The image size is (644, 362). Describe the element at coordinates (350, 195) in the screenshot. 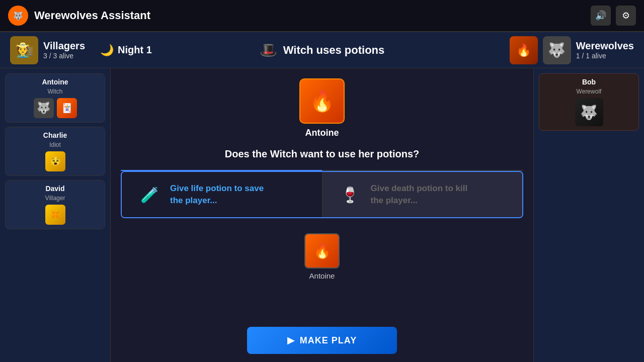

I see `death-potion-icon: 🍷` at that location.